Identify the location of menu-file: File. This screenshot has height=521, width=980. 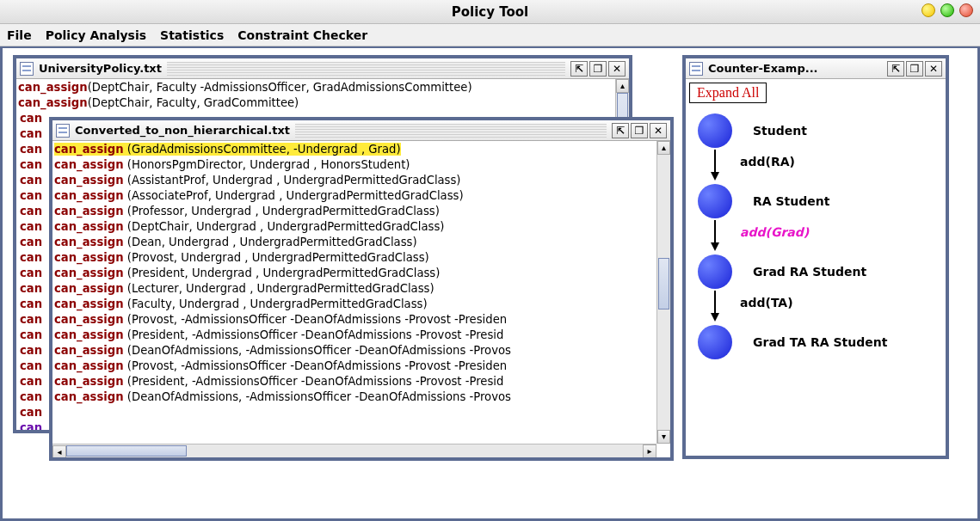
(19, 35).